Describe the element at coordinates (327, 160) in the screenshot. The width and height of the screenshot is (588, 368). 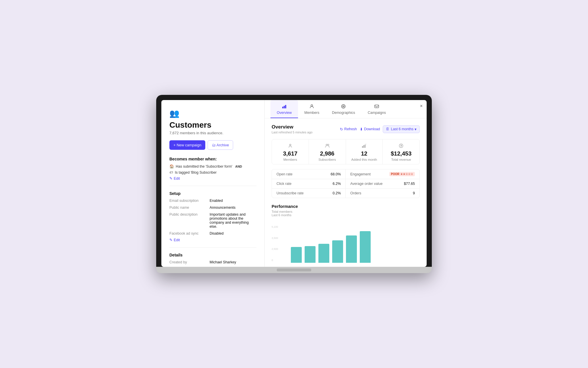
I see `subscribers-stat-label: Subscribers` at that location.